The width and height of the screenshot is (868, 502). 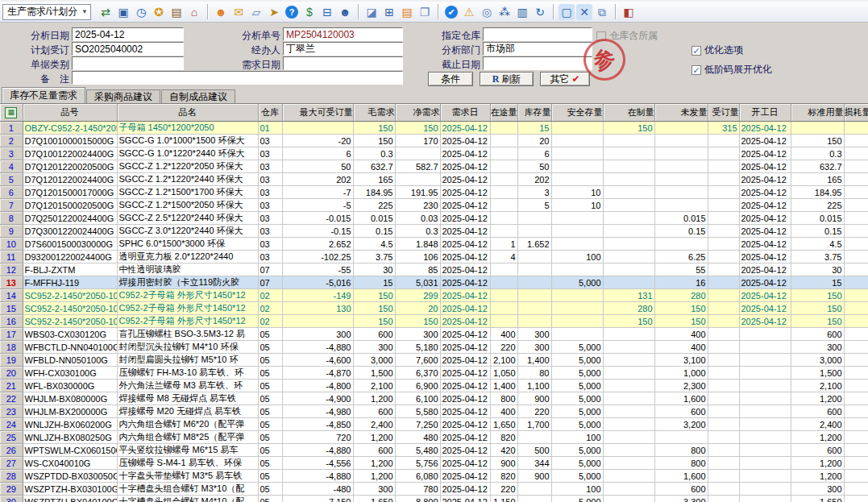 What do you see at coordinates (817, 412) in the screenshot?
I see `cell-standard-usage: 600` at bounding box center [817, 412].